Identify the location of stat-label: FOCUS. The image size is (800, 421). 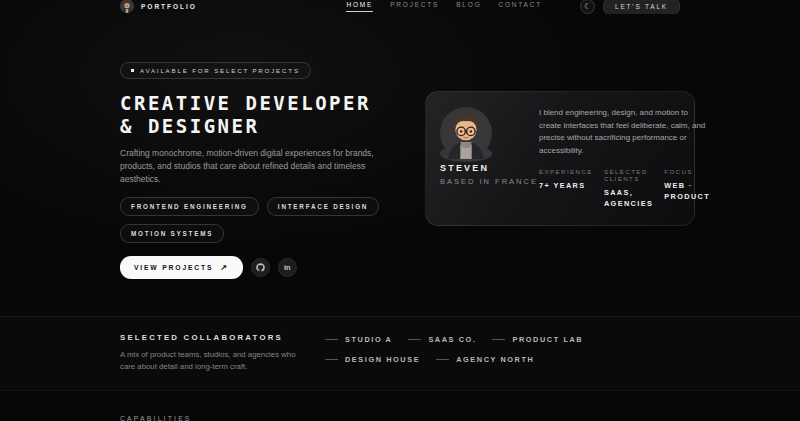
(687, 172).